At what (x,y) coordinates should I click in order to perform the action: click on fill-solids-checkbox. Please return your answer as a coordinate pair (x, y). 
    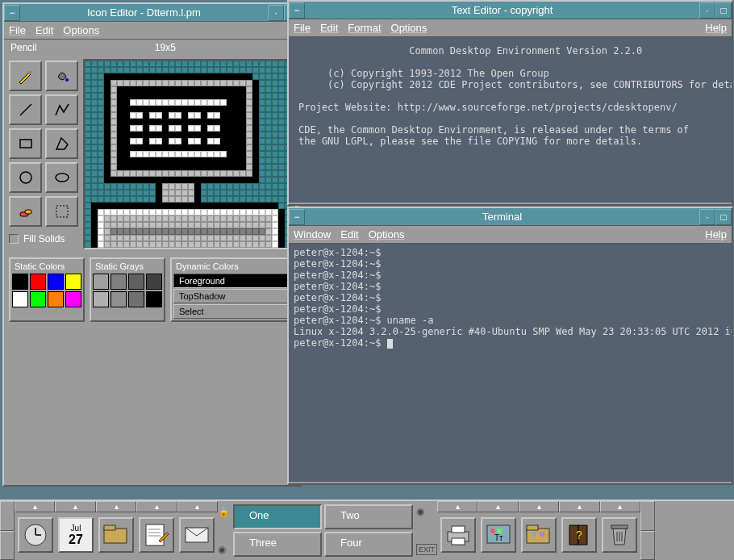
    Looking at the image, I should click on (14, 239).